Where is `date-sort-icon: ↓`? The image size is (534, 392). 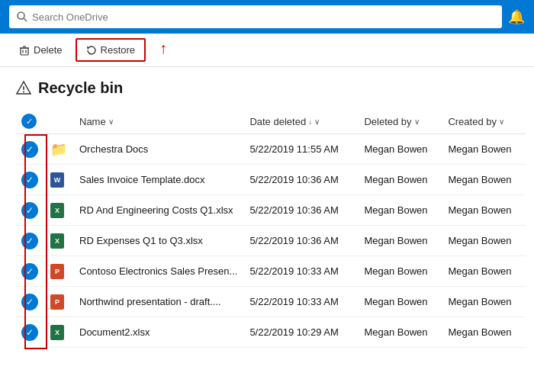 date-sort-icon: ↓ is located at coordinates (310, 122).